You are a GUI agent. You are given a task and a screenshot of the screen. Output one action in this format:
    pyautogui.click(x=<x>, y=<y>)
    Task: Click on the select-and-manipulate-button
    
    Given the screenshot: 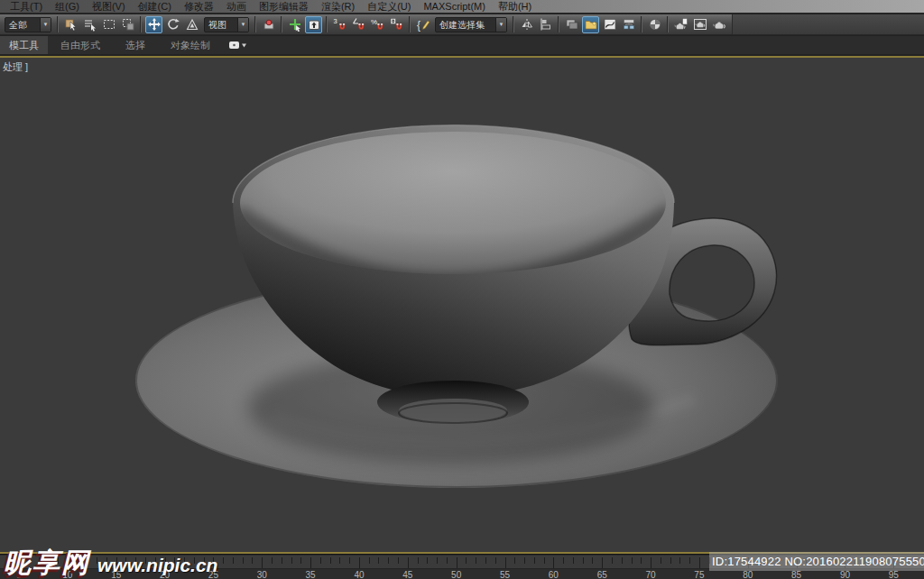 What is the action you would take?
    pyautogui.click(x=294, y=25)
    